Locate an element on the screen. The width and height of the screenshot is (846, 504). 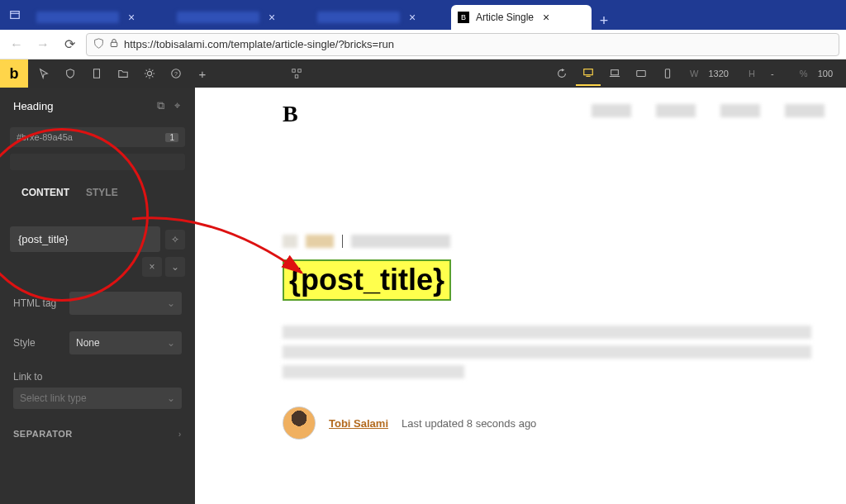
url-text: https://tobisalami.com/template/article-… is located at coordinates (259, 45).